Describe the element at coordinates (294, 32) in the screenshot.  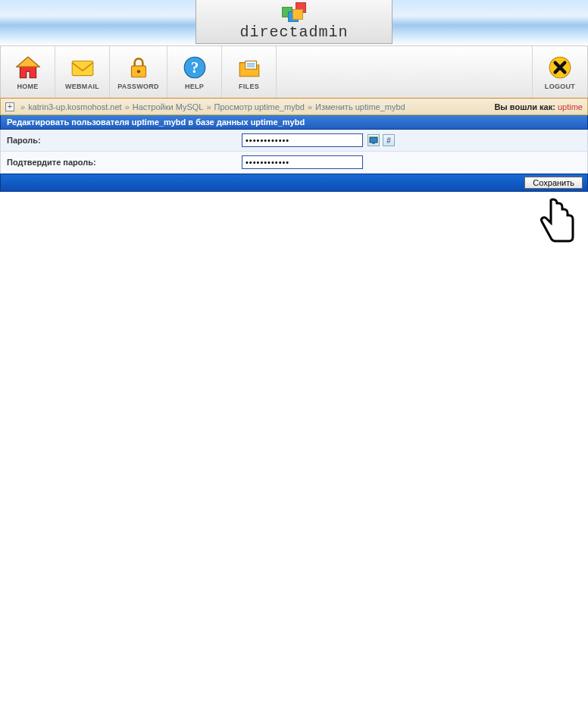
I see `brand-text: directadmin` at that location.